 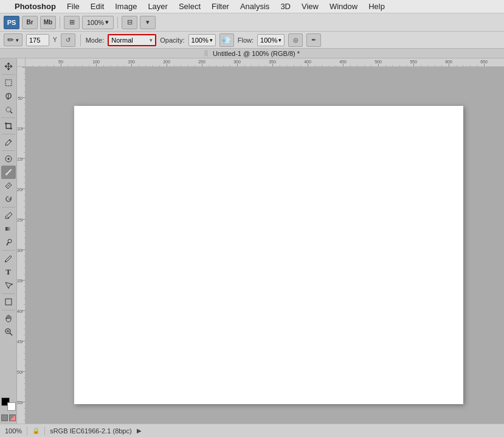 What do you see at coordinates (30, 23) in the screenshot?
I see `bridge-btn: Br` at bounding box center [30, 23].